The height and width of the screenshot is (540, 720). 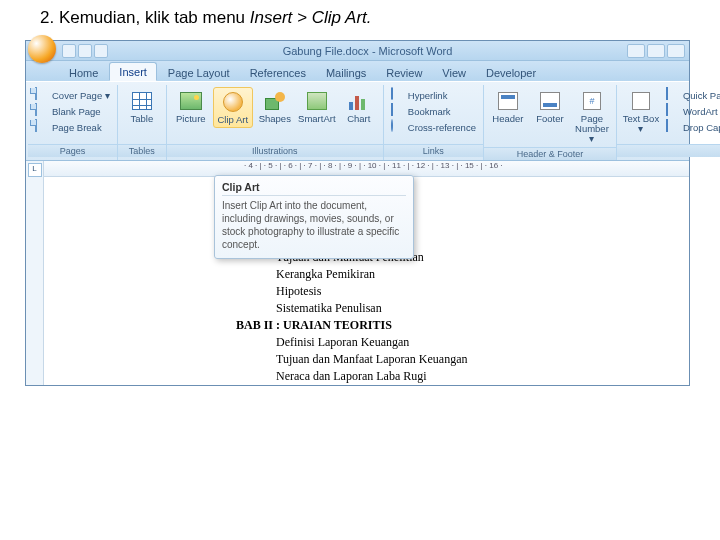 What do you see at coordinates (81, 96) in the screenshot?
I see `cover-page-label: Cover Page ▾` at bounding box center [81, 96].